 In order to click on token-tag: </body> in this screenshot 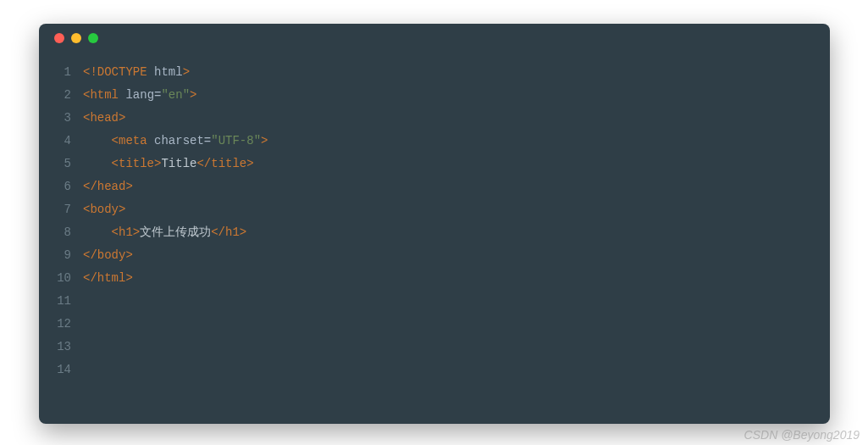, I will do `click(108, 255)`.